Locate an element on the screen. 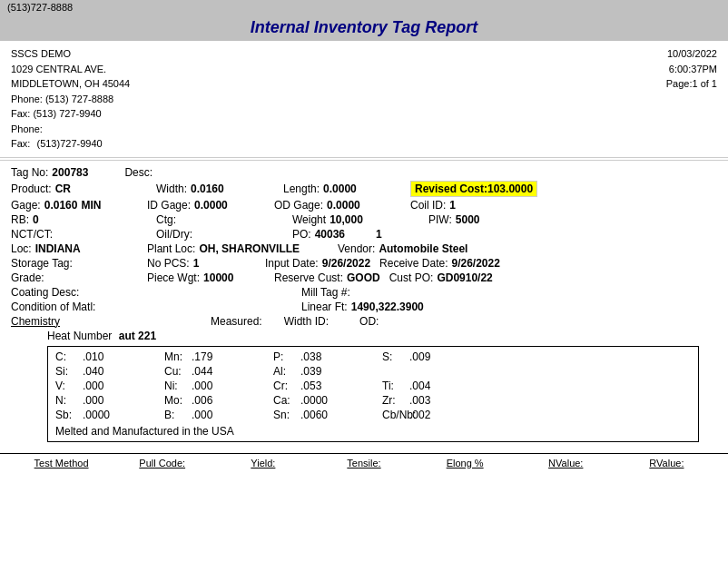 The image size is (728, 572). chem-item: Zr:.003 is located at coordinates (437, 400).